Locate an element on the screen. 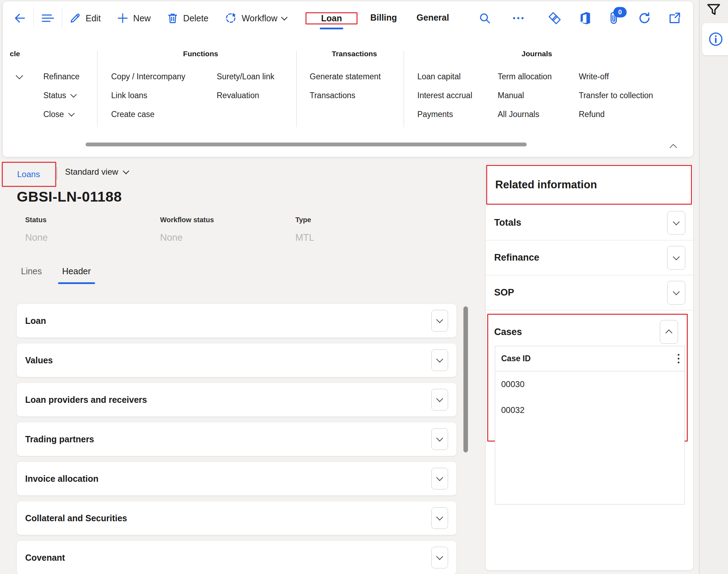 Image resolution: width=728 pixels, height=574 pixels. back-icon is located at coordinates (20, 18).